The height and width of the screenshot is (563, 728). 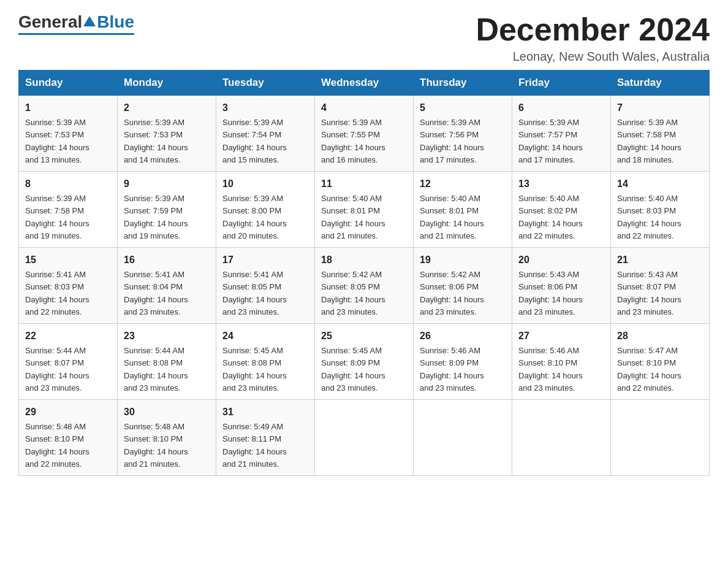 I want to click on day-info: Sunrise: 5:41 AMSunset: 8:03 PMDaylight:…, so click(x=58, y=293).